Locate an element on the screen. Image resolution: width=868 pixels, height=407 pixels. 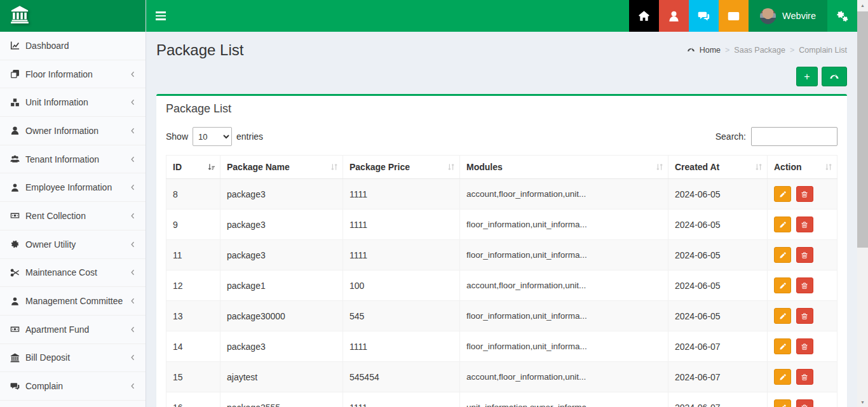
content-header: Package List Home > Saas Package > Compl… is located at coordinates (502, 46).